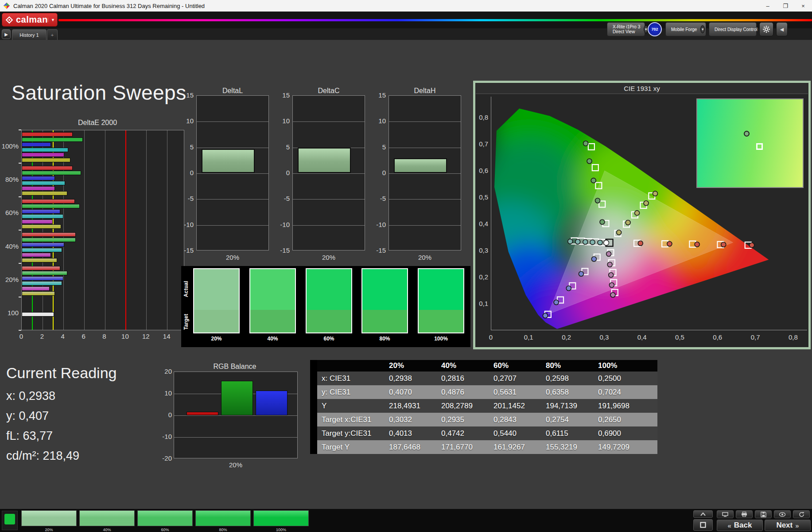 Image resolution: width=812 pixels, height=532 pixels. What do you see at coordinates (425, 257) in the screenshot?
I see `deltaH-x-label: 20%` at bounding box center [425, 257].